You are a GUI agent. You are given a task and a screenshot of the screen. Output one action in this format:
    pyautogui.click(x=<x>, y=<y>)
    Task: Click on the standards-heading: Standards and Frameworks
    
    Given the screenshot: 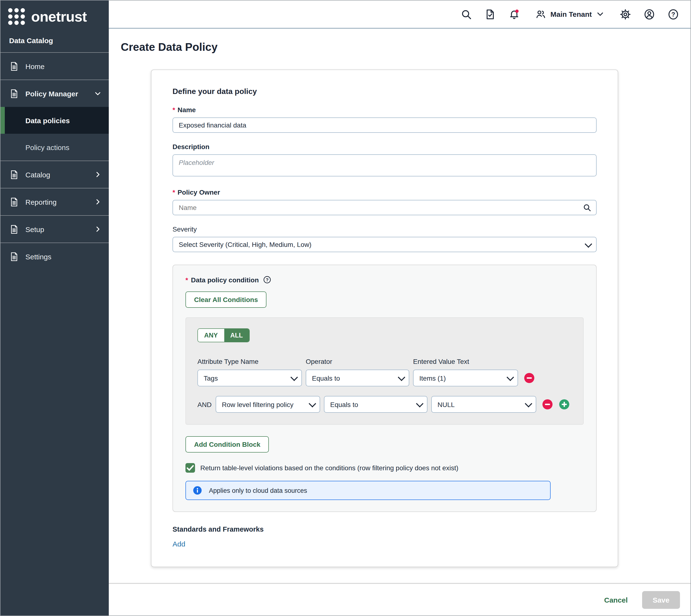 What is the action you would take?
    pyautogui.click(x=384, y=529)
    